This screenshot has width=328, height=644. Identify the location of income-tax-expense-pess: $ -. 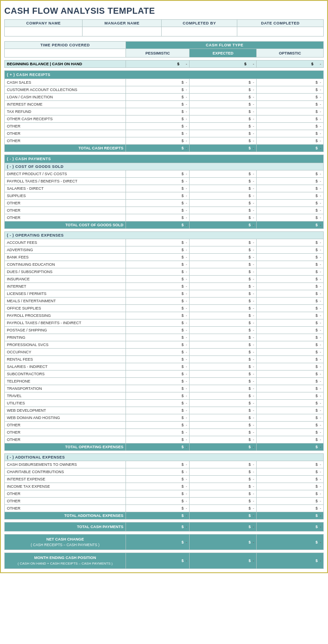
(157, 487).